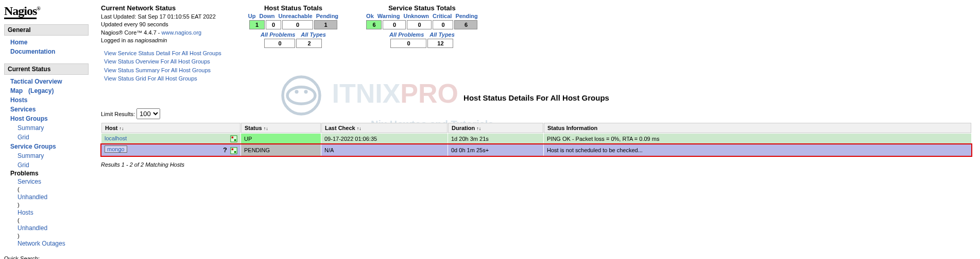  What do you see at coordinates (294, 26) in the screenshot?
I see `host-totals-block: Host Status Totals Up Down Unreachable P…` at bounding box center [294, 26].